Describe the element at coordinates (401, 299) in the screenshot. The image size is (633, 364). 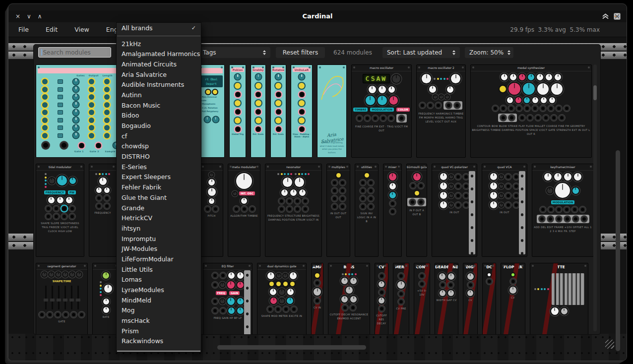
I see `module-card: MERACV PRE` at that location.